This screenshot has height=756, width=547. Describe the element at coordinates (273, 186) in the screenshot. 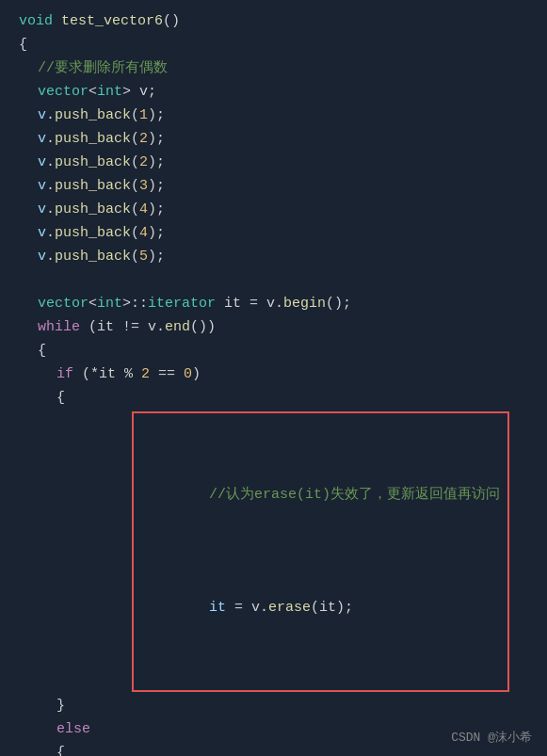

I see `code-line-8: v.push_back(3);` at that location.